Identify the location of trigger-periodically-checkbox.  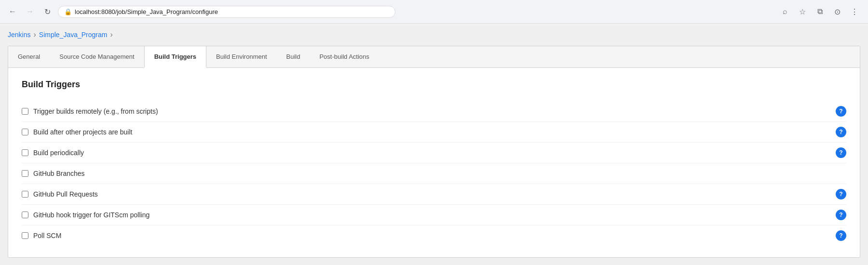
(25, 153).